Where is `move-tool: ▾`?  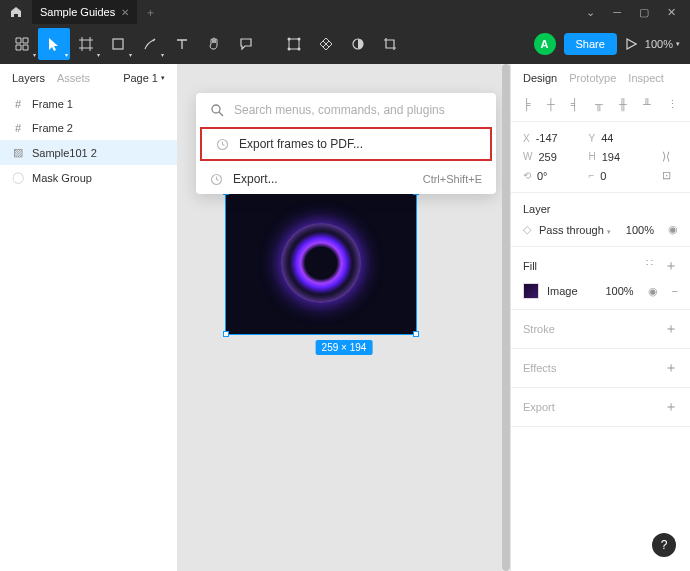
move-tool: ▾ is located at coordinates (54, 44).